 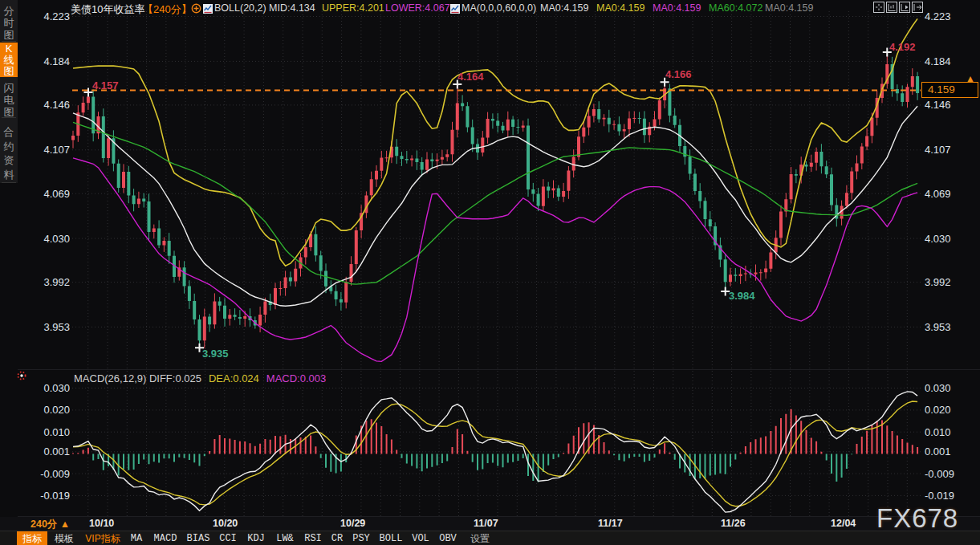 What do you see at coordinates (470, 77) in the screenshot?
I see `svg-text: 4.164` at bounding box center [470, 77].